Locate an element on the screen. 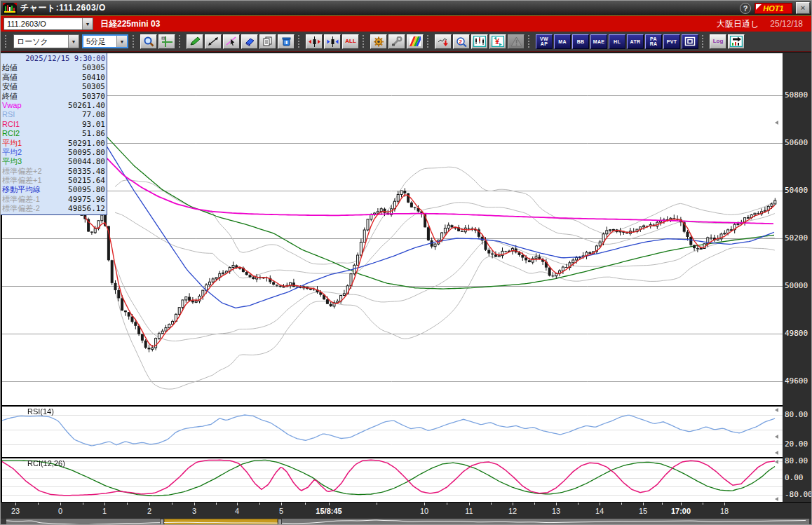 This screenshot has width=812, height=525. eraser-button is located at coordinates (250, 42).